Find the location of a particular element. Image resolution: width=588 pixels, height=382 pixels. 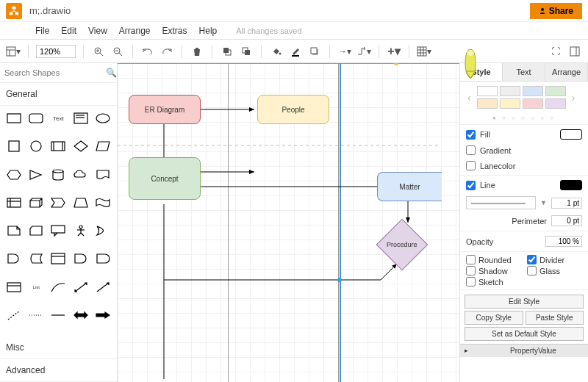

shape-cloud is located at coordinates (81, 175).